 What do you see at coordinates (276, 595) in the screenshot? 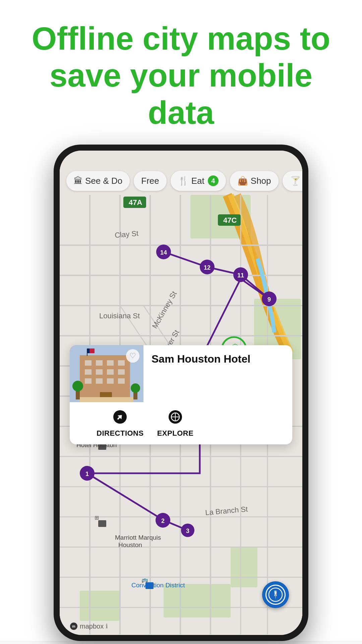
I see `compass-button: N` at bounding box center [276, 595].